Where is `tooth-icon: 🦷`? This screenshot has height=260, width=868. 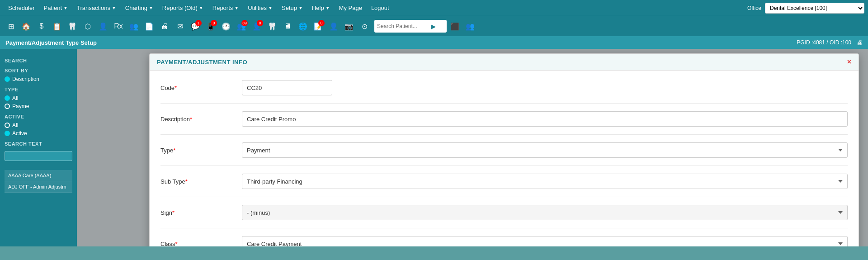
tooth-icon: 🦷 is located at coordinates (72, 26).